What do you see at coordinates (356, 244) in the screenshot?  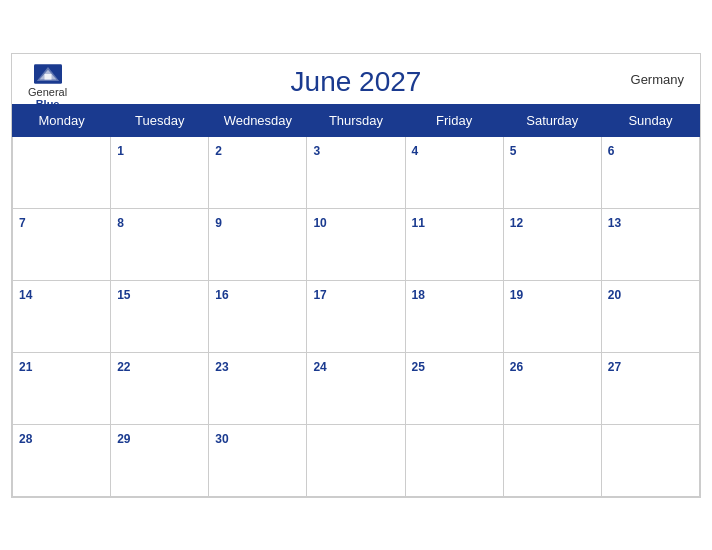 I see `calendar-week-row: 78910111213` at bounding box center [356, 244].